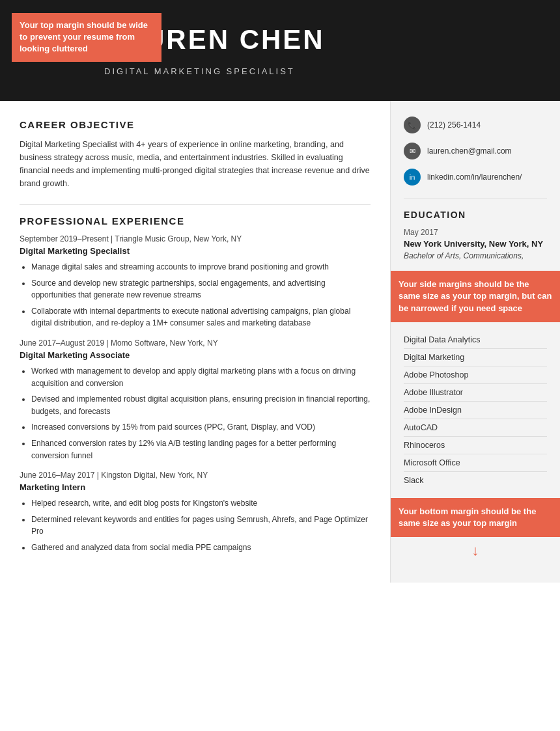 The image size is (560, 731). What do you see at coordinates (475, 410) in the screenshot?
I see `skill-item: Adobe InDesign` at bounding box center [475, 410].